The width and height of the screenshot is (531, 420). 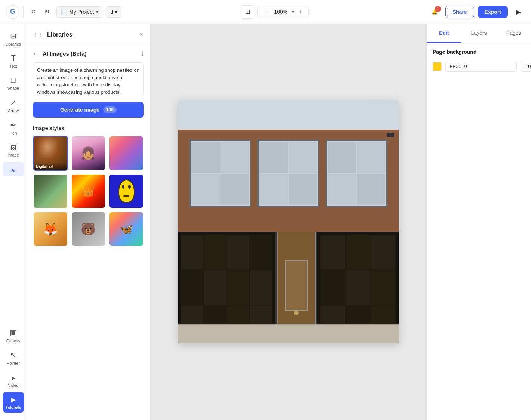 I want to click on undo-redo-group: ↺ ↻, so click(x=40, y=12).